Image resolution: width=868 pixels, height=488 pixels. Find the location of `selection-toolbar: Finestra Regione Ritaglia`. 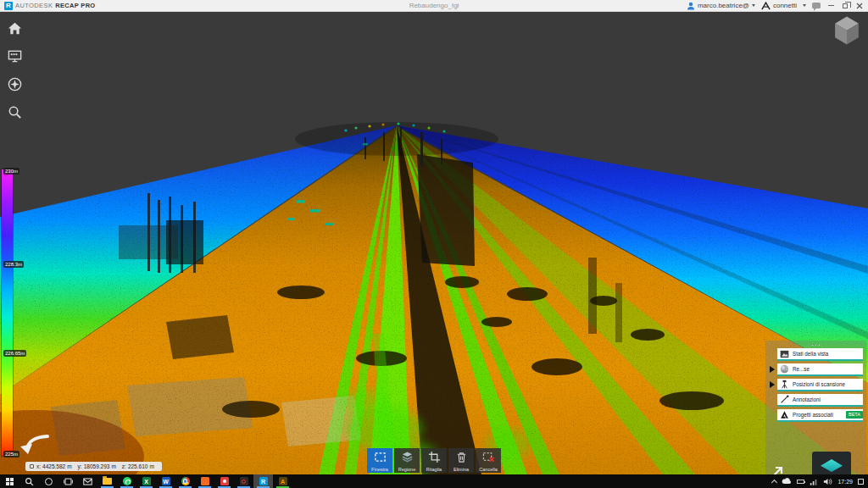

selection-toolbar: Finestra Regione Ritaglia is located at coordinates (434, 461).